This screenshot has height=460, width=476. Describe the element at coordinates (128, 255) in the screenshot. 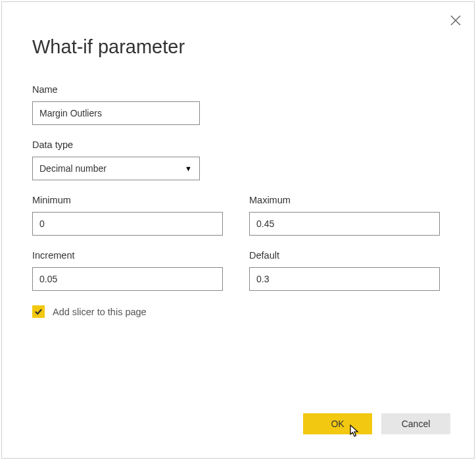

I see `increment-label: Increment` at that location.